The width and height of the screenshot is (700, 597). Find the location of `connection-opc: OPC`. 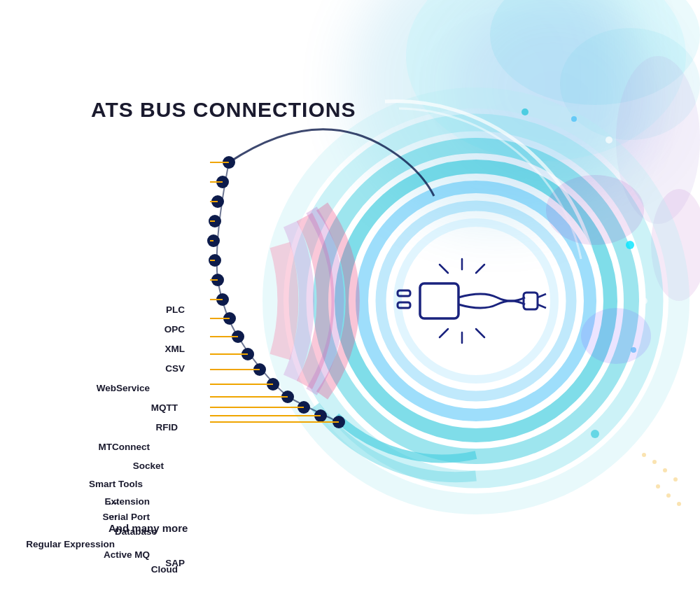

connection-opc: OPC is located at coordinates (140, 329).